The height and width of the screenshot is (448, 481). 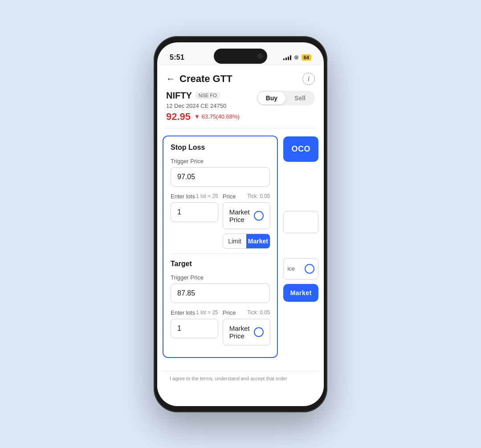 What do you see at coordinates (300, 98) in the screenshot?
I see `sell-button: Sell` at bounding box center [300, 98].